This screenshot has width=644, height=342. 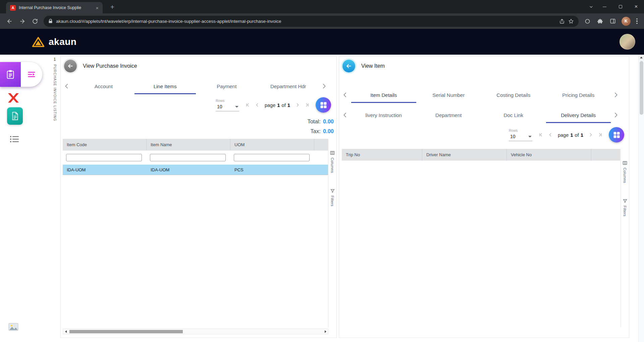 What do you see at coordinates (579, 95) in the screenshot?
I see `tab-pricing-details: Pricing Details` at bounding box center [579, 95].